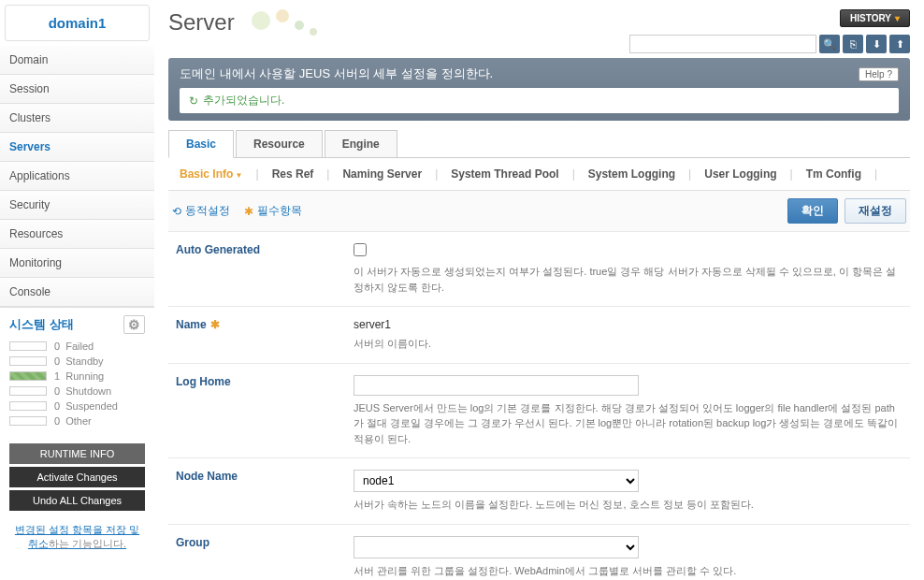 Image resolution: width=924 pixels, height=580 pixels. Describe the element at coordinates (382, 174) in the screenshot. I see `subtab-naming-server: Naming Server` at that location.